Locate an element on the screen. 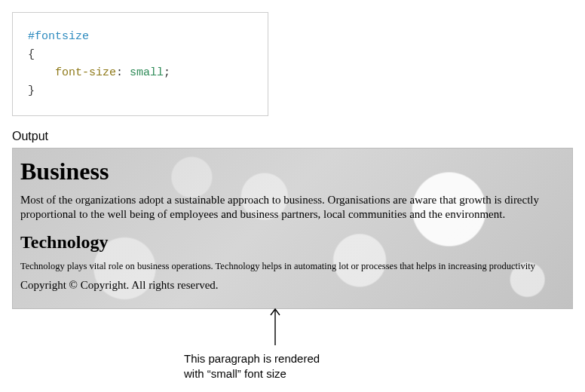 The height and width of the screenshot is (392, 585). heading-business: Business is located at coordinates (292, 172).